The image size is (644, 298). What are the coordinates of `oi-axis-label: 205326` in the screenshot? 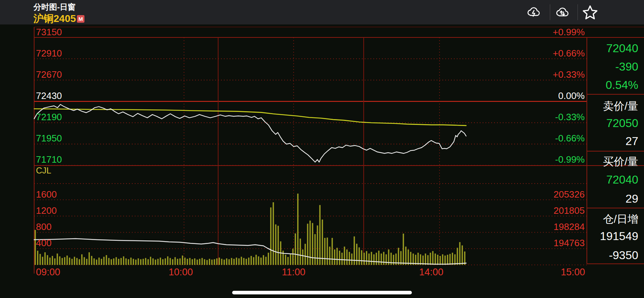 It's located at (569, 194).